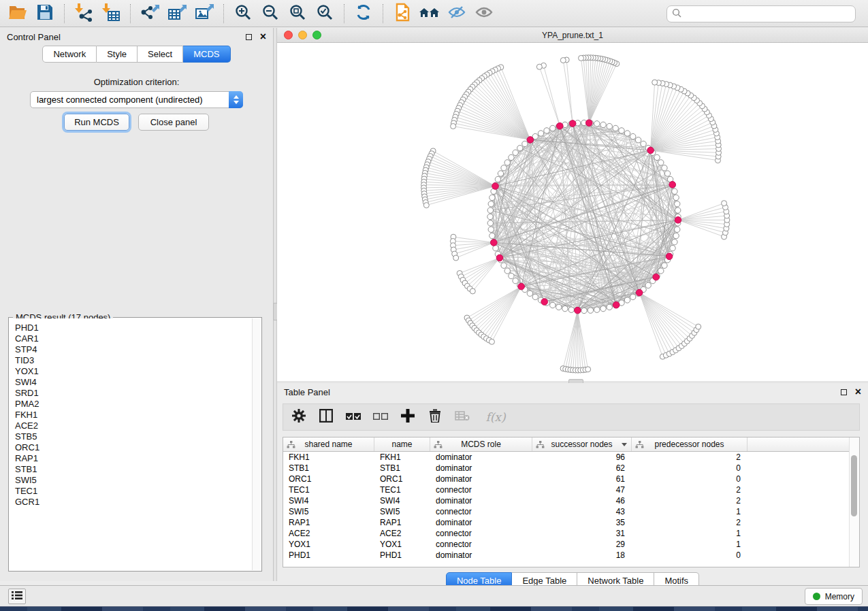 The height and width of the screenshot is (611, 868). I want to click on table-row: SWI4SWI4dominator462, so click(571, 501).